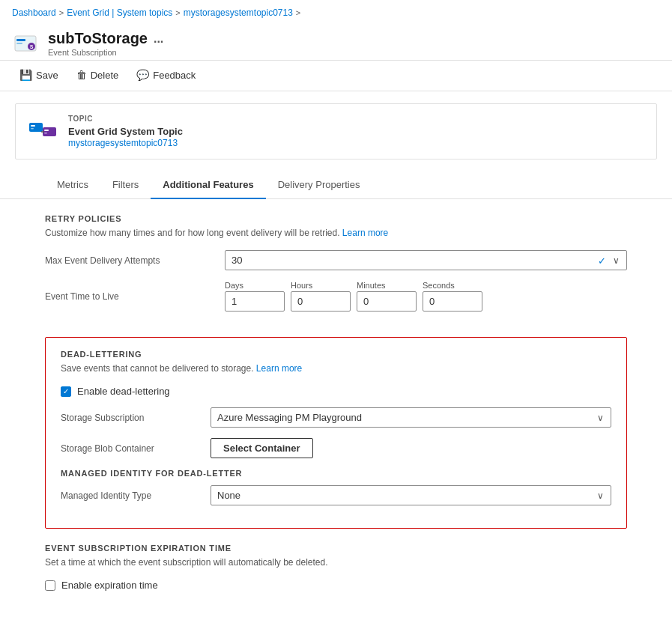  Describe the element at coordinates (31, 46) in the screenshot. I see `svg-text: S` at that location.